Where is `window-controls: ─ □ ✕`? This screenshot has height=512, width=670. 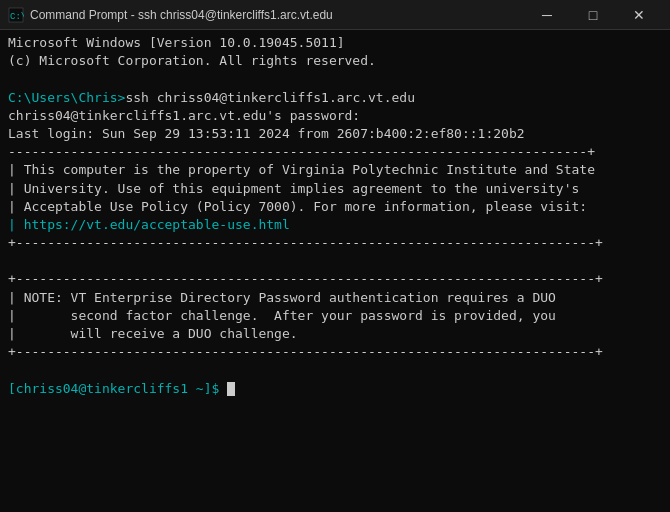 window-controls: ─ □ ✕ is located at coordinates (593, 15).